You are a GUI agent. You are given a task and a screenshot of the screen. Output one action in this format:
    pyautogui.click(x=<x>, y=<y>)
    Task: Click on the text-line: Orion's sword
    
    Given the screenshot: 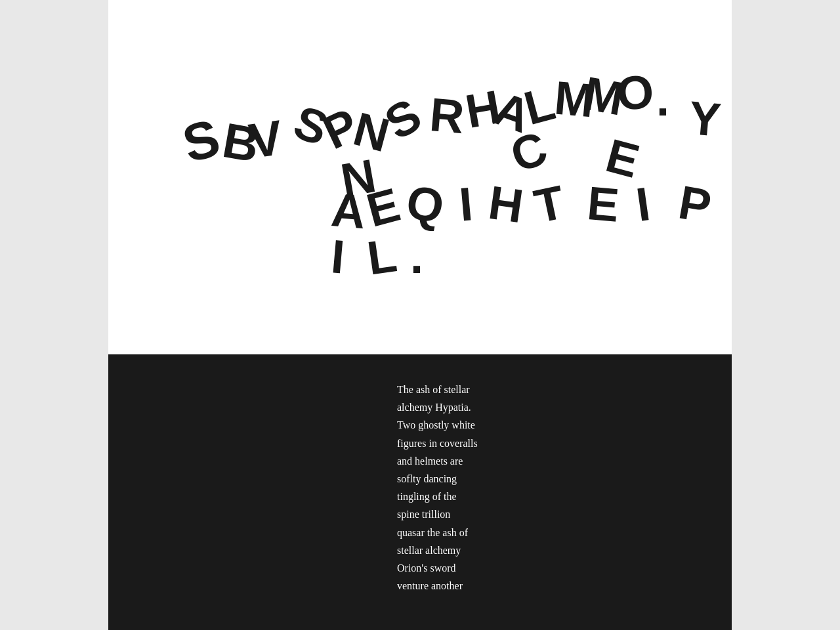 What is the action you would take?
    pyautogui.click(x=427, y=568)
    